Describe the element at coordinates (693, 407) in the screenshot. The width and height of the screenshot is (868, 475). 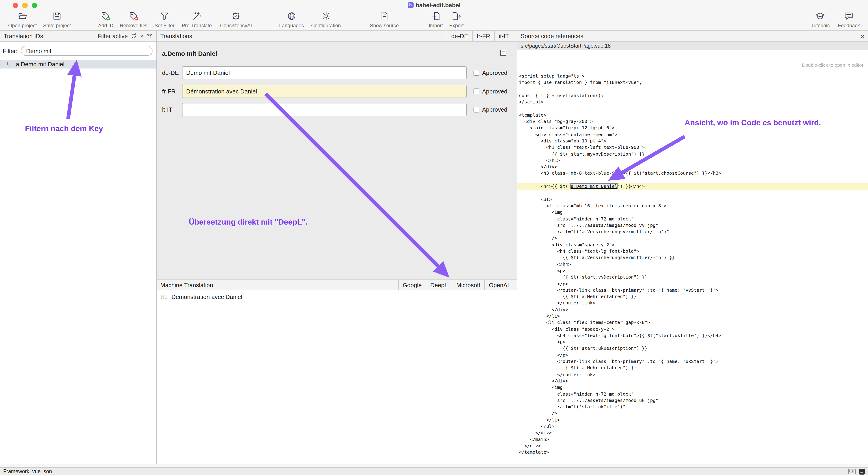
I see `code-line: :alt="t('start.ukTitle')"` at that location.